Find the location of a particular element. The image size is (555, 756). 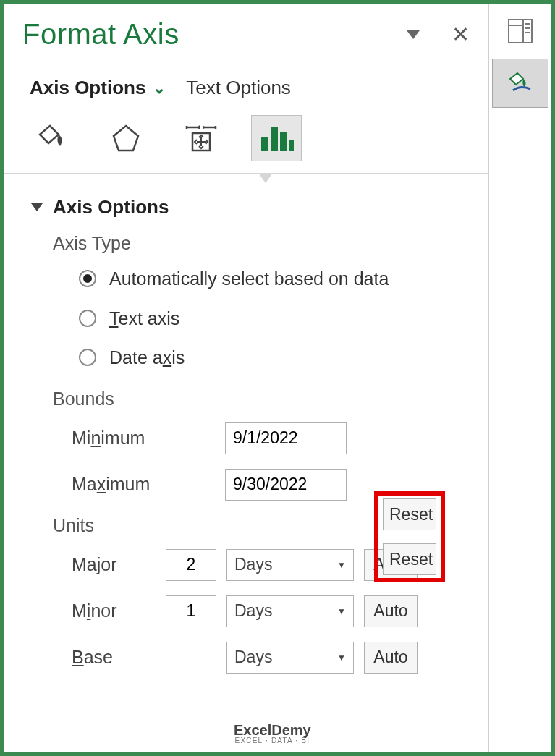

units-major-unit-value: Days is located at coordinates (253, 564).